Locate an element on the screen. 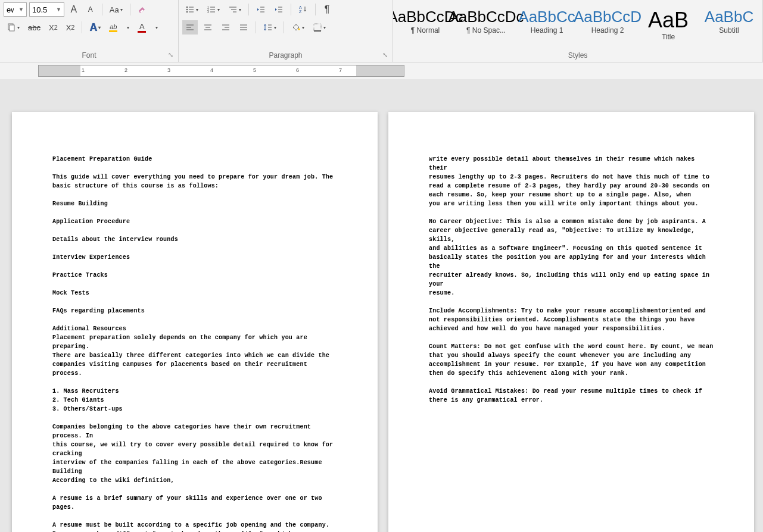 The image size is (763, 532). multilevel-icon is located at coordinates (233, 10).